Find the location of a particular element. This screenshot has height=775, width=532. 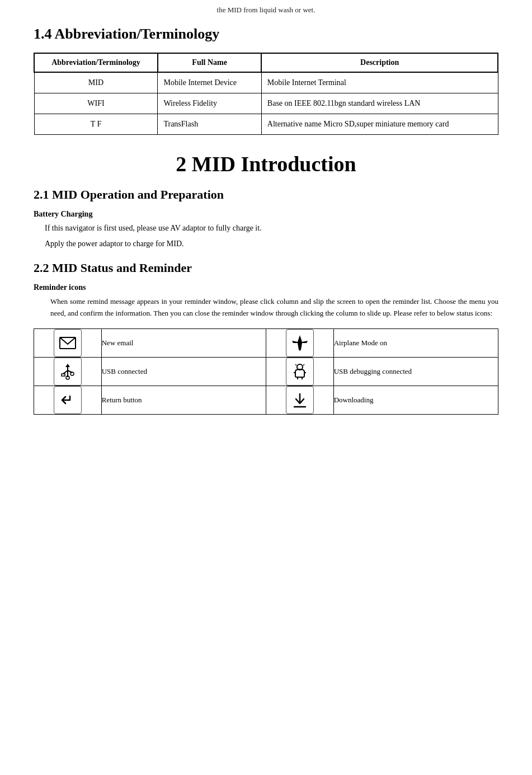

email-icon-cell is located at coordinates (68, 342).